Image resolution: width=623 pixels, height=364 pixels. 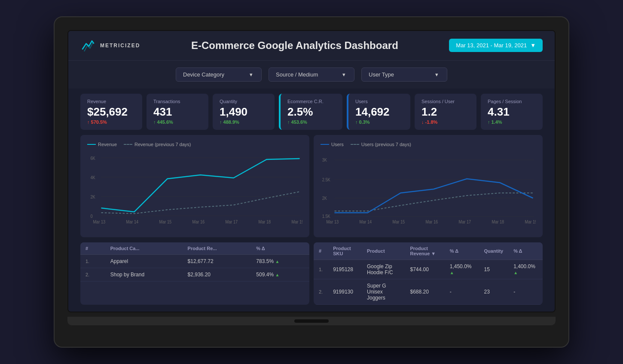 I want to click on users-current-line, so click(x=325, y=144).